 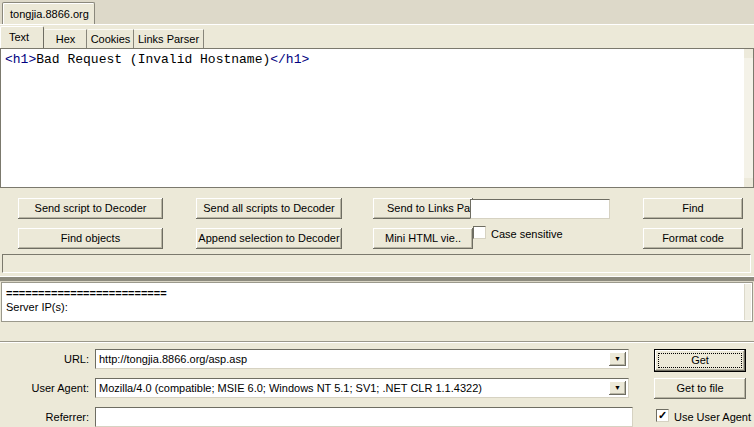 What do you see at coordinates (377, 342) in the screenshot?
I see `form-divider-highlight` at bounding box center [377, 342].